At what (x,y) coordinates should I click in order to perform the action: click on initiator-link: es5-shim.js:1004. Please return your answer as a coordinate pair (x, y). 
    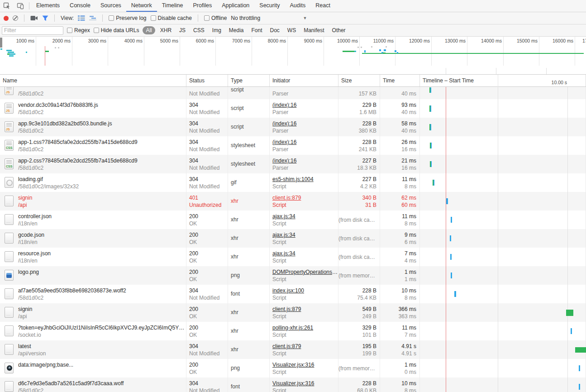
    Looking at the image, I should click on (305, 179).